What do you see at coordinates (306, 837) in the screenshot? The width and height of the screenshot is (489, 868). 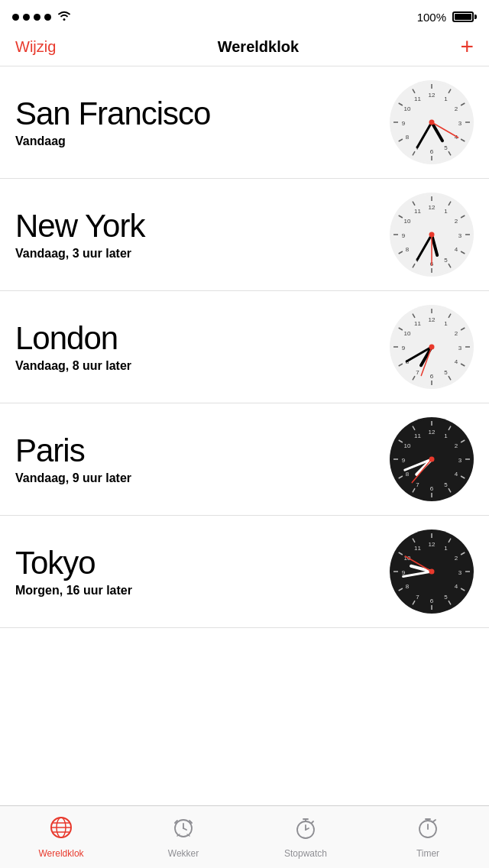 I see `tab-stopwatch: Stopwatch` at bounding box center [306, 837].